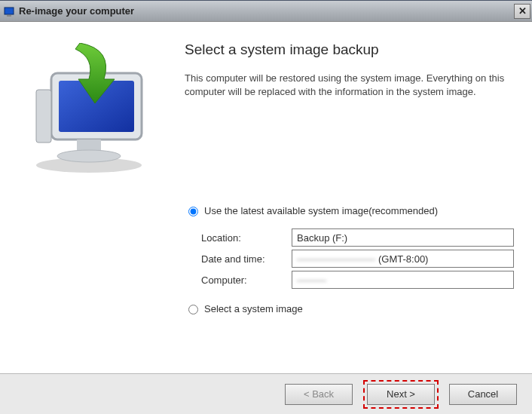 This screenshot has height=414, width=532. I want to click on row-computer: Computer: ———, so click(357, 280).